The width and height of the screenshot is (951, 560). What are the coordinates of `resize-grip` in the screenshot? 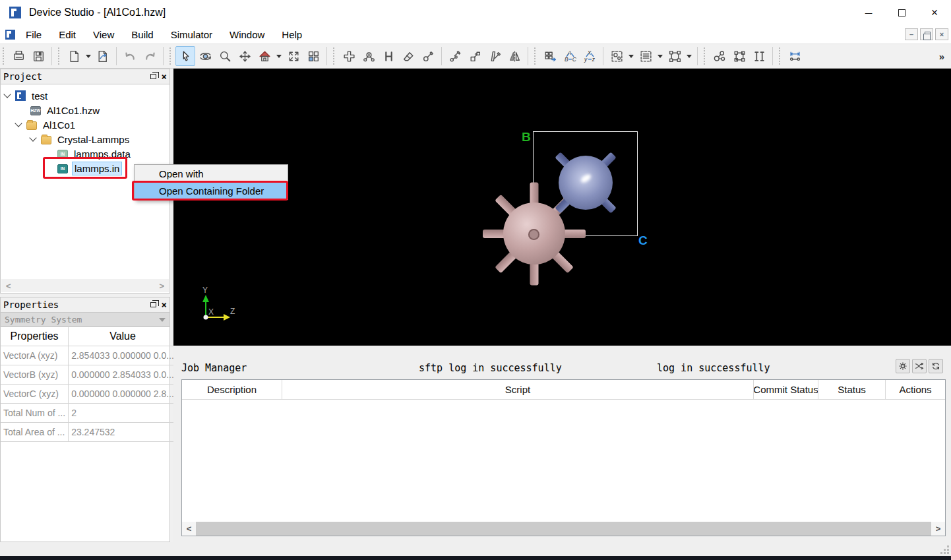 It's located at (944, 549).